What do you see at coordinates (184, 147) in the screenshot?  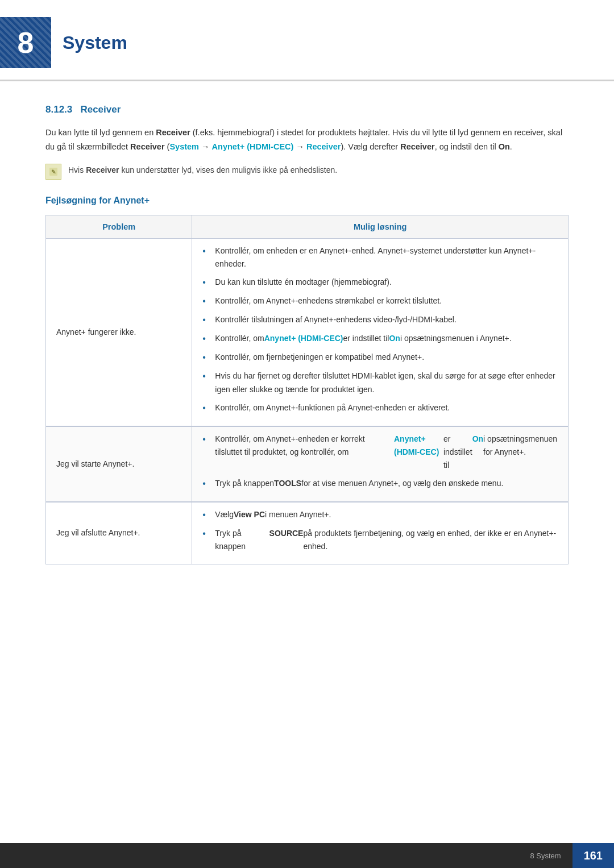 I see `system-link: System` at bounding box center [184, 147].